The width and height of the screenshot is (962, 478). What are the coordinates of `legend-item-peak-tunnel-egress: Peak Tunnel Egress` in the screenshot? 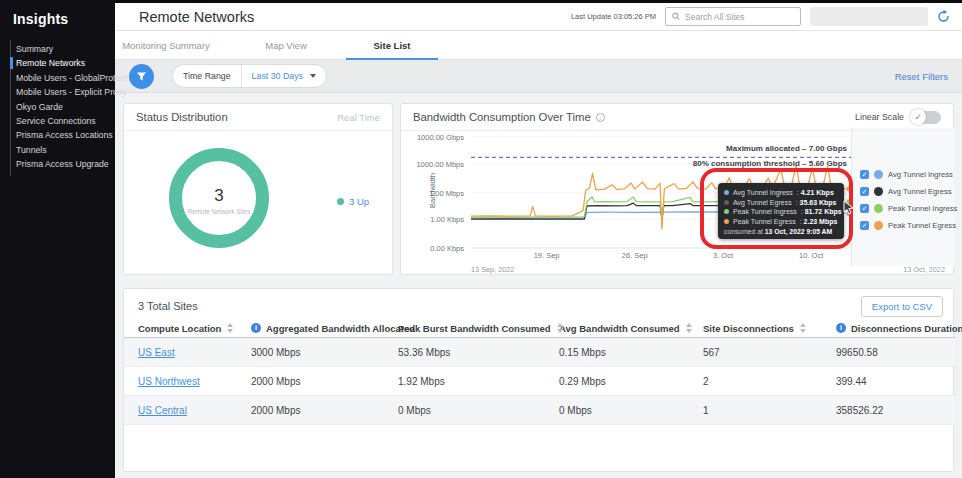 It's located at (908, 226).